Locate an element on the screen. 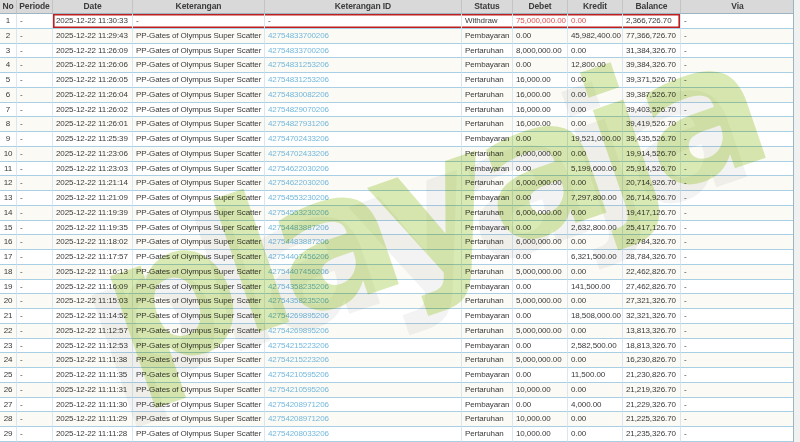  cell-keterangan_id: 42754833700206 is located at coordinates (364, 36).